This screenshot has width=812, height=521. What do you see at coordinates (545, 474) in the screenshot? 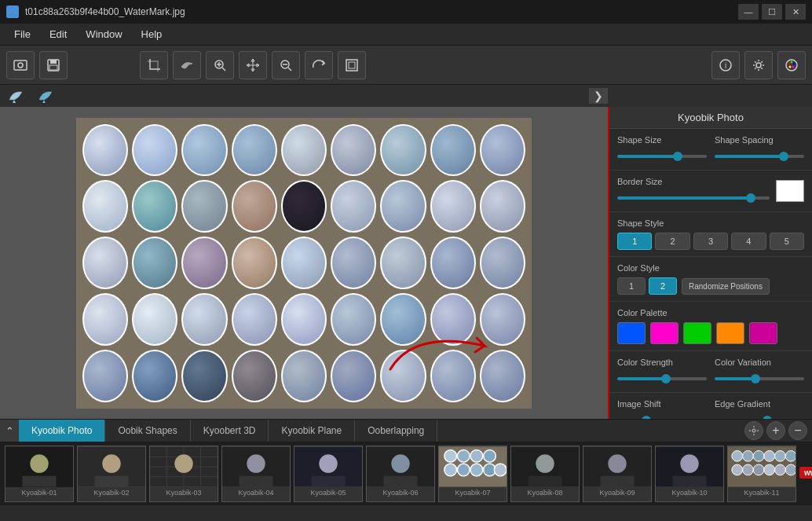
I see `thumbnail-8: Kyoabik-08` at bounding box center [545, 474].